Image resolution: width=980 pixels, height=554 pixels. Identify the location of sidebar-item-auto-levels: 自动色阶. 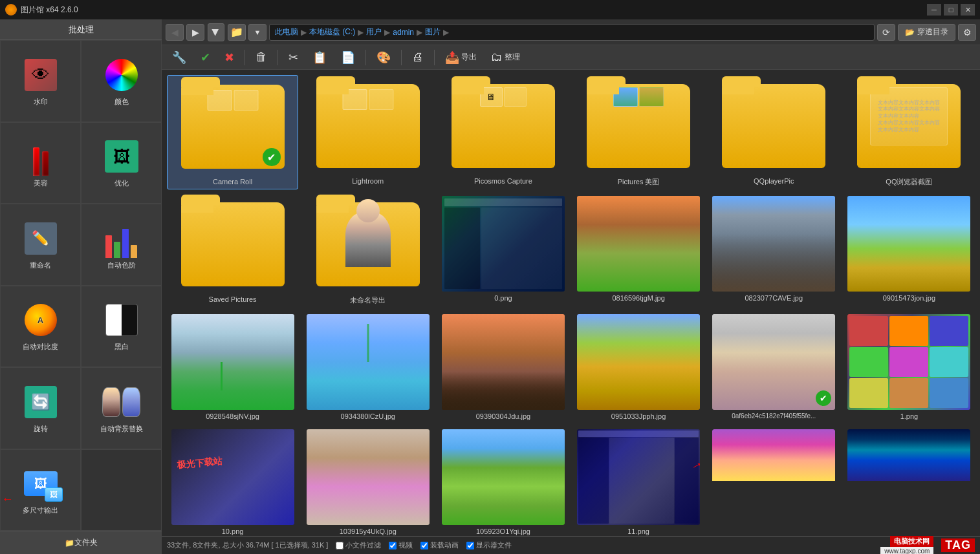
(122, 244).